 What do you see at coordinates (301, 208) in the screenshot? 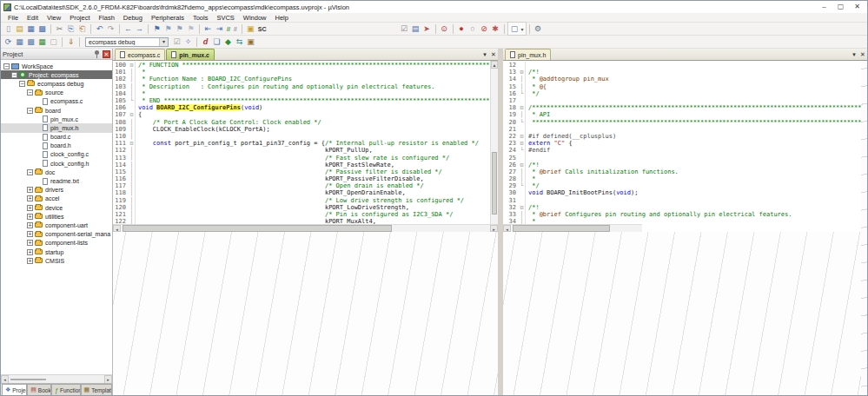
I see `code-line: 120│ kPORT_LowDriveStrength,` at bounding box center [301, 208].